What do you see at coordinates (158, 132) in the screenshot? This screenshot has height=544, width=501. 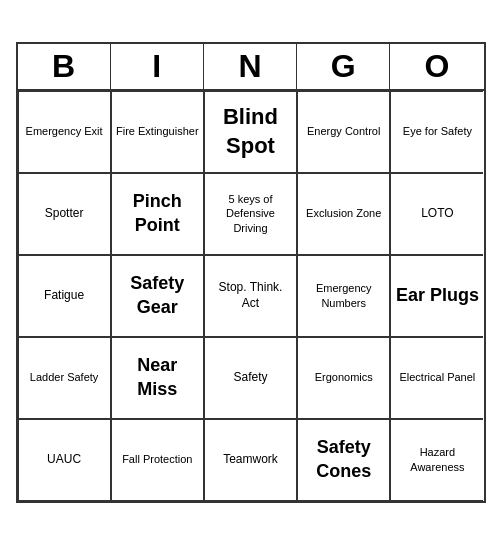 I see `bingo-cell: Fire Extinguisher` at bounding box center [158, 132].